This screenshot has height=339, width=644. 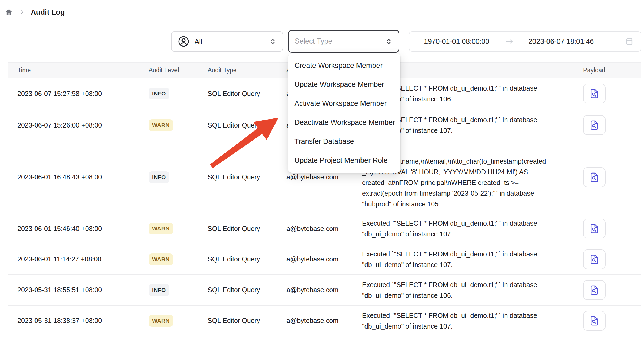 What do you see at coordinates (79, 321) in the screenshot?
I see `cell-time: 2023-05-31 18:38:37 +08:00` at bounding box center [79, 321].